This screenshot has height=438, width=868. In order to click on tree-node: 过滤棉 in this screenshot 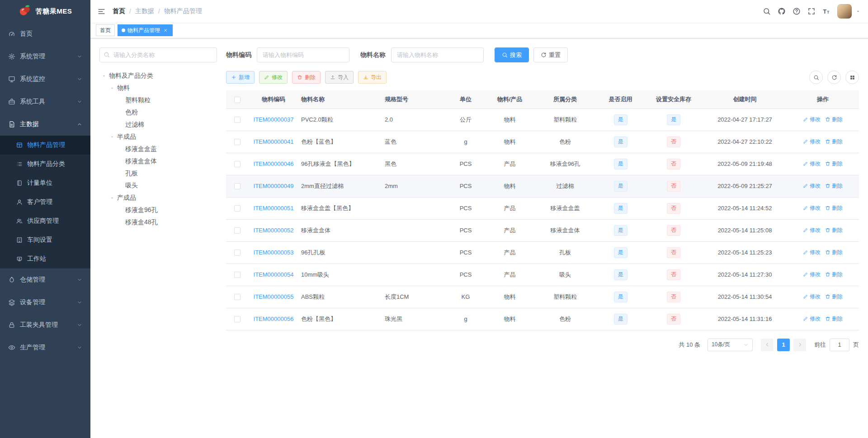, I will do `click(158, 125)`.